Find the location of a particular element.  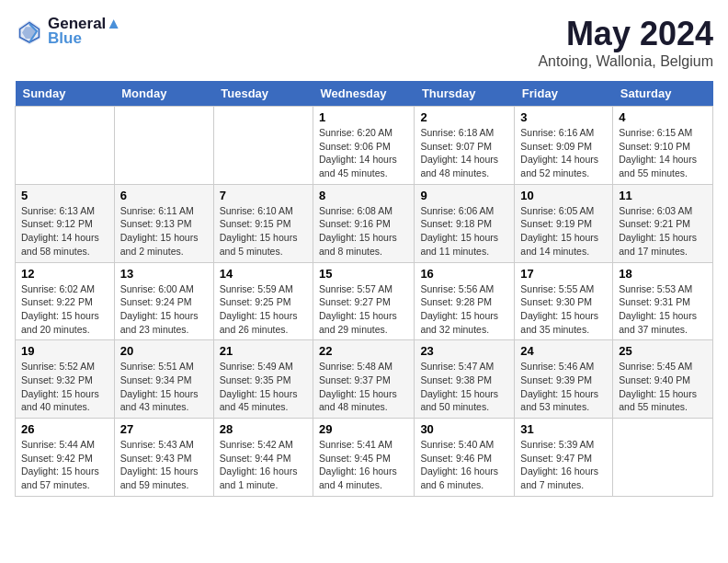

calendar-cell: 5Sunrise: 6:13 AMSunset: 9:12 PMDaylight… is located at coordinates (65, 223).